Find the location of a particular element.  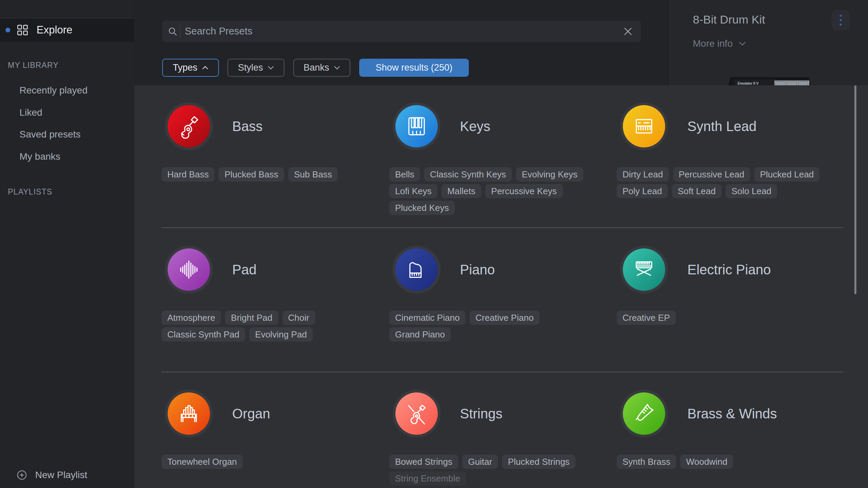

row-divider is located at coordinates (503, 372).